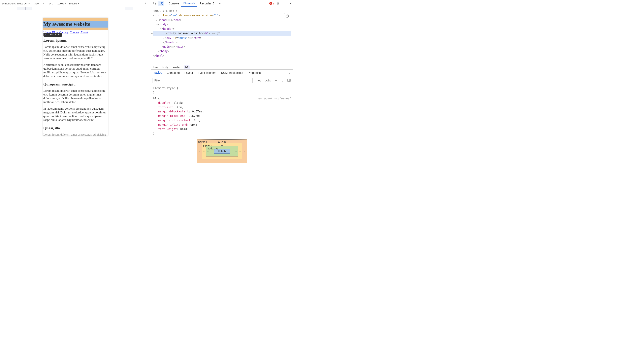 The image size is (644, 362). What do you see at coordinates (284, 3) in the screenshot?
I see `devtools-more-icon: ⋮` at bounding box center [284, 3].